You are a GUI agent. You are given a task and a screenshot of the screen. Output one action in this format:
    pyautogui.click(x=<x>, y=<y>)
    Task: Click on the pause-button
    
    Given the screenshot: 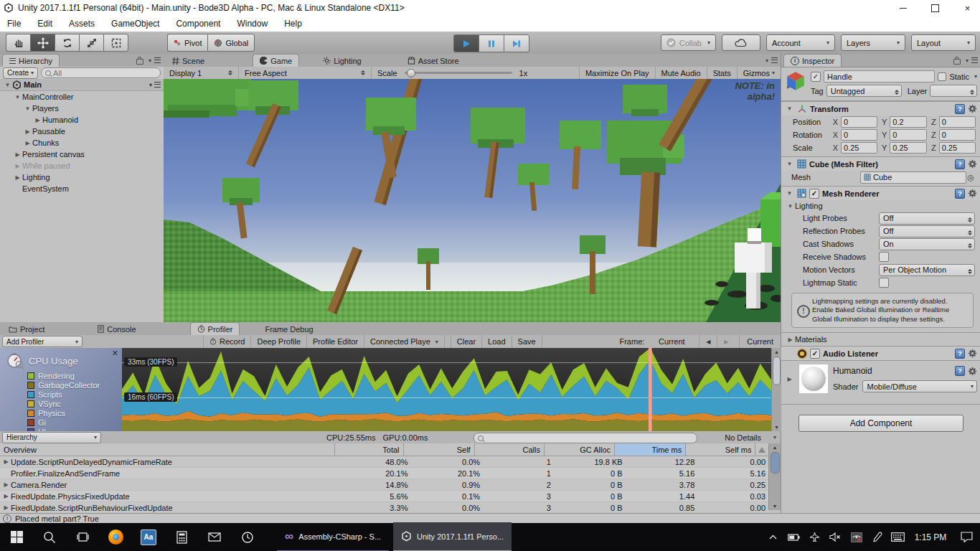 What is the action you would take?
    pyautogui.click(x=491, y=43)
    